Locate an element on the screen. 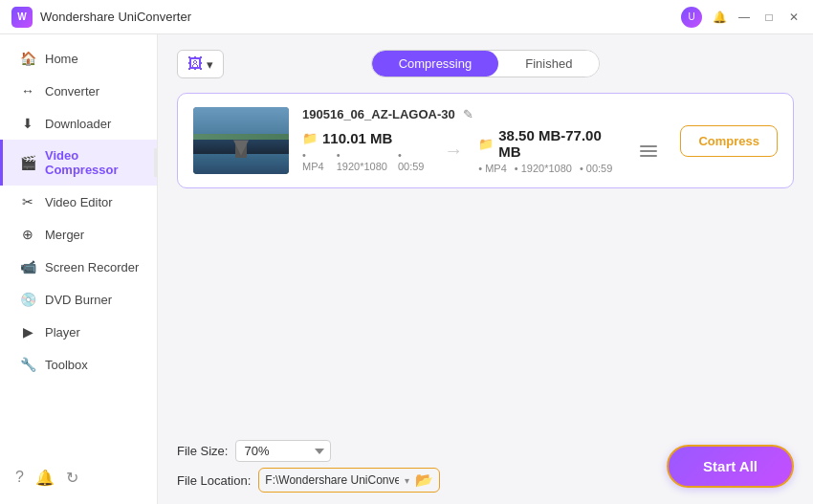 This screenshot has height=504, width=813. source-duration: • 00:59 is located at coordinates (413, 161).